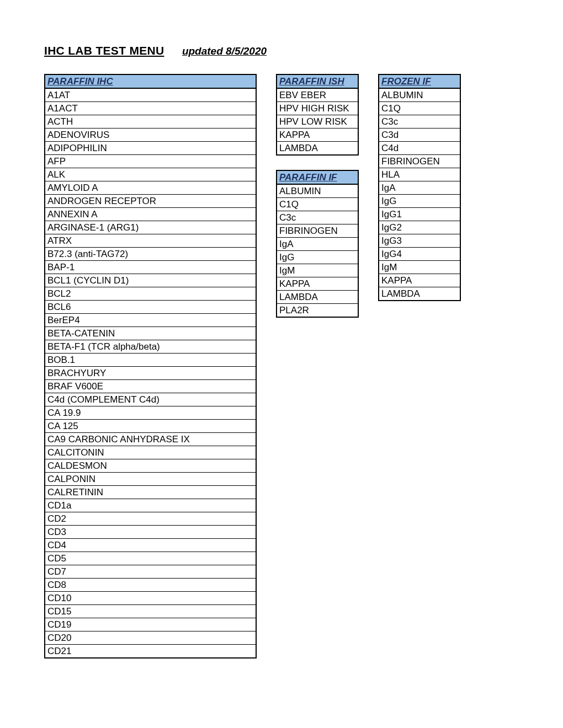  What do you see at coordinates (150, 307) in the screenshot?
I see `table-row: BCL6` at bounding box center [150, 307].